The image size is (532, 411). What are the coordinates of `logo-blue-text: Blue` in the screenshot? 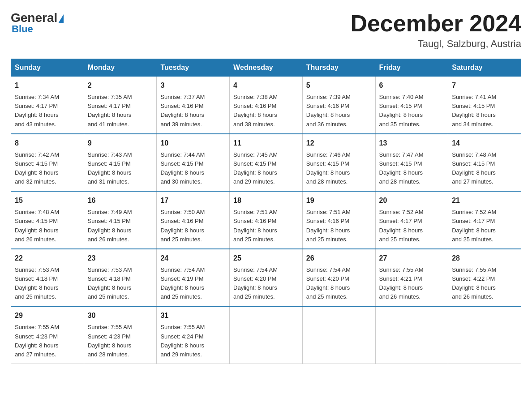 It's located at (22, 29).